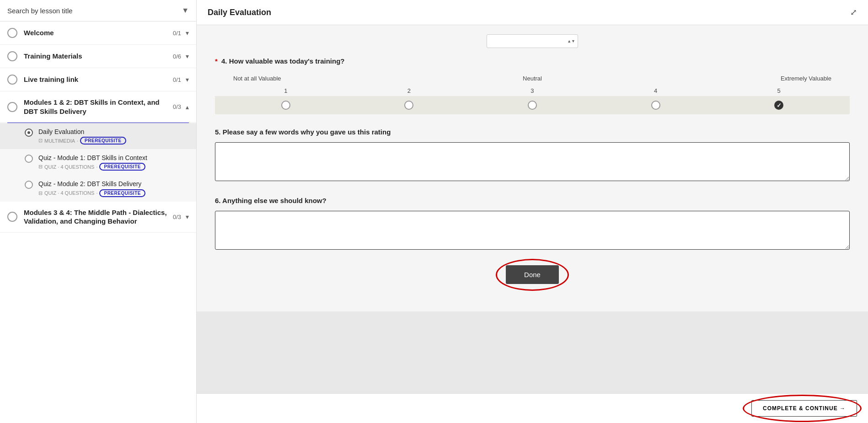 This screenshot has width=868, height=423. I want to click on sub-meta-text-quiz-1: QUIZ · 4 QUESTIONS, so click(70, 167).